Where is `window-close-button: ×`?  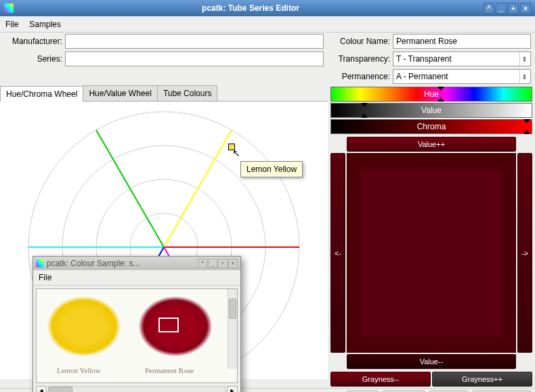 window-close-button: × is located at coordinates (526, 8).